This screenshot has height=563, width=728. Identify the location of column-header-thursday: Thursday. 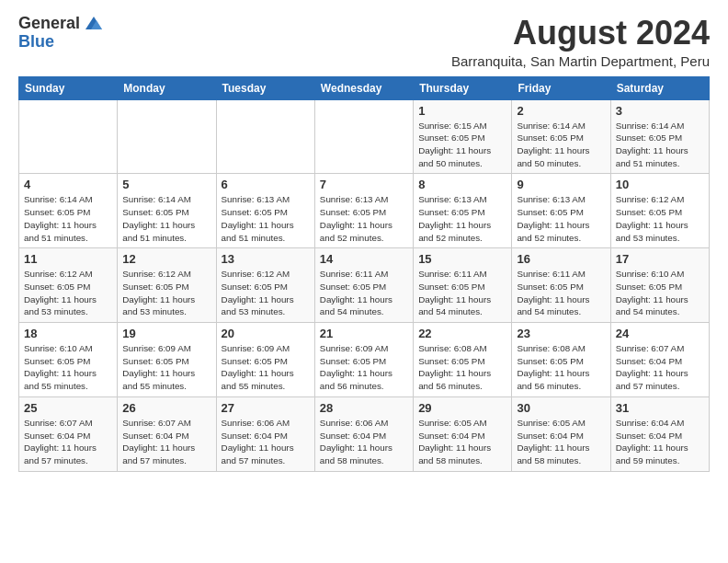
(463, 88).